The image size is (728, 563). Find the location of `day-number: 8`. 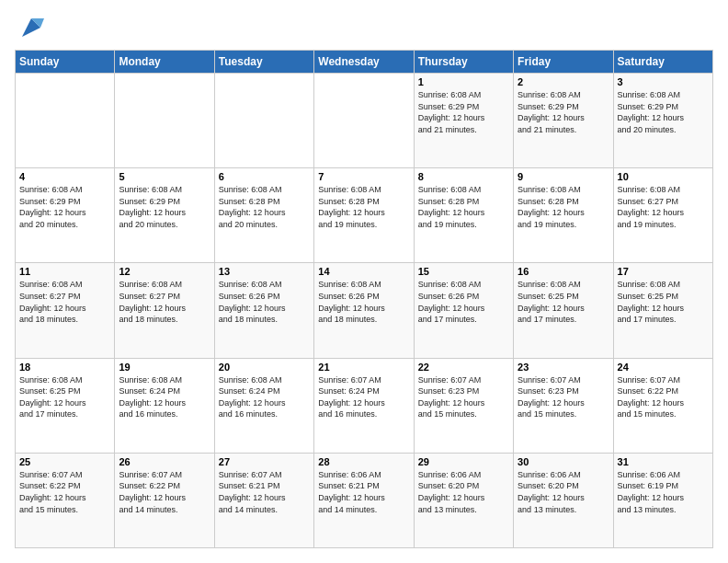

day-number: 8 is located at coordinates (463, 177).